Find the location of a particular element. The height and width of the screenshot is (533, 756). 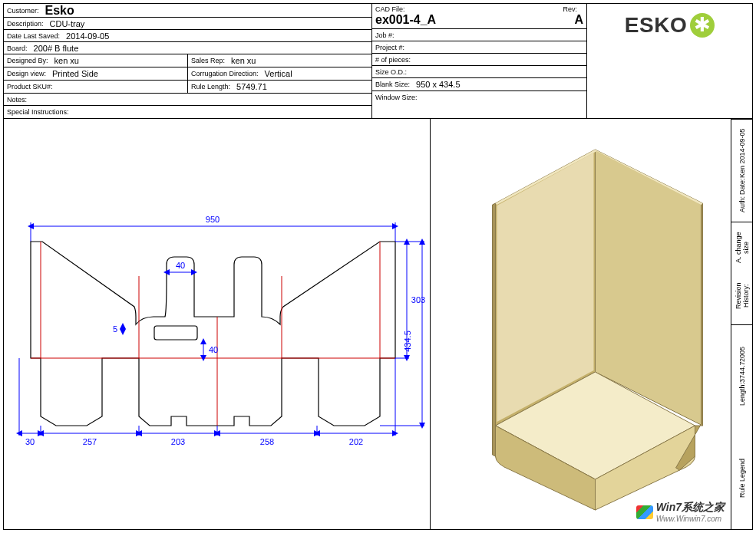

sidebar-revhistory: Revision History: A. change size is located at coordinates (741, 273).